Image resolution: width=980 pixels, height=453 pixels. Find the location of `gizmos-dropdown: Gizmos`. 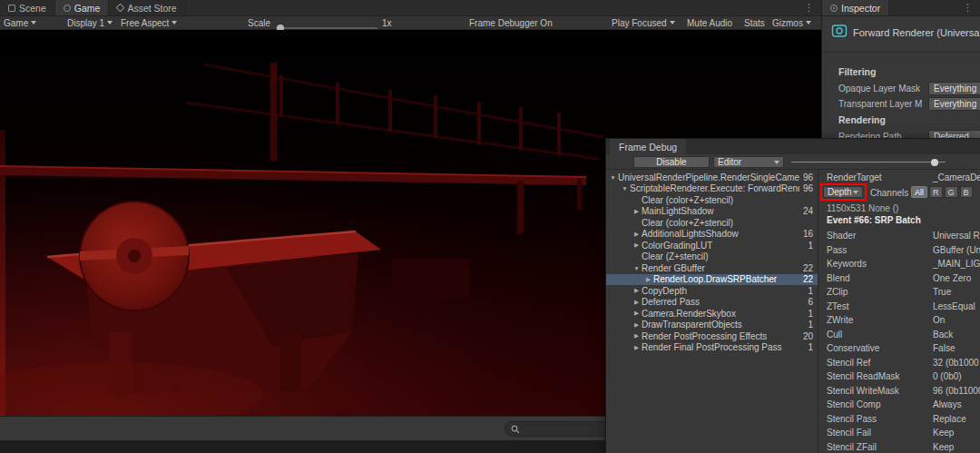

gizmos-dropdown: Gizmos is located at coordinates (791, 23).